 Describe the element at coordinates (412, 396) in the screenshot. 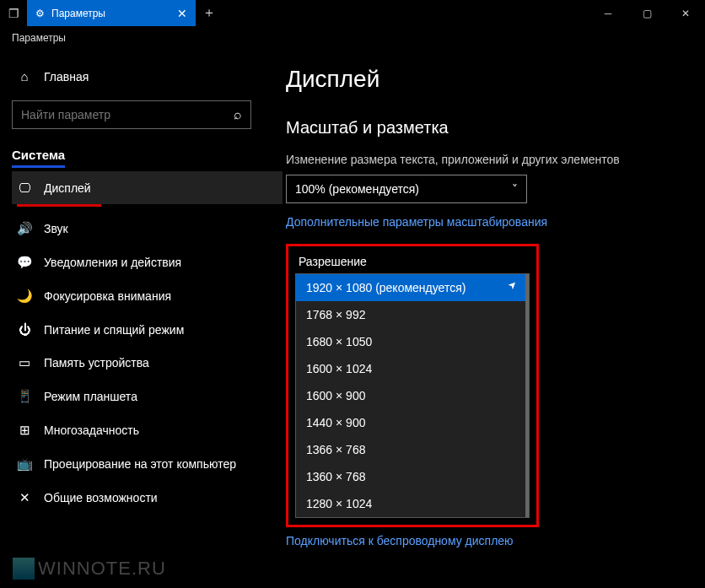

I see `resolution-option: 1600 × 900` at that location.